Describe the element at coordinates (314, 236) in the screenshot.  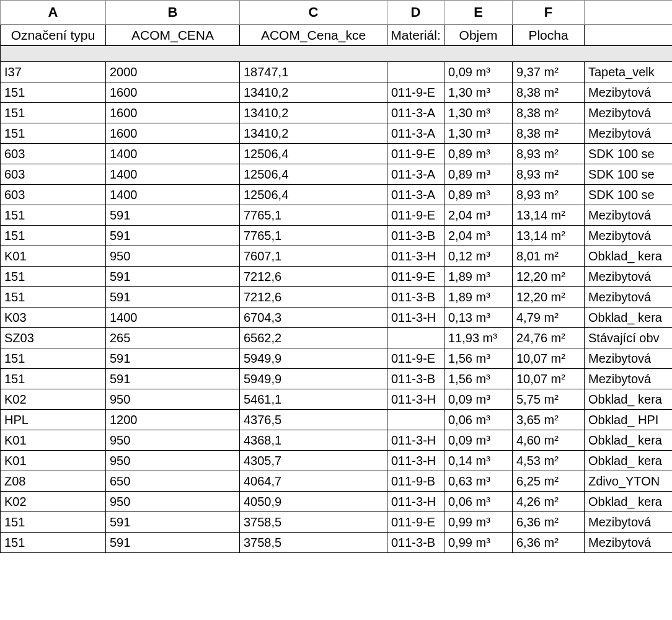
I see `cell-c: 7765,1` at that location.